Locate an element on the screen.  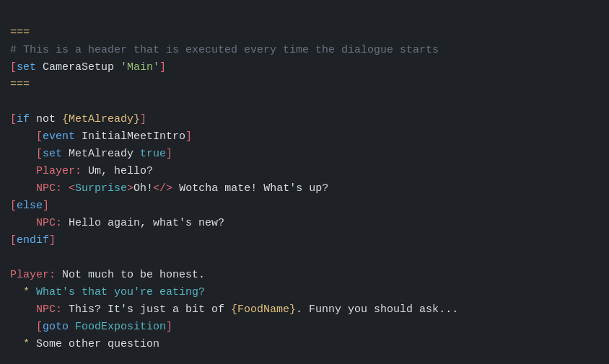
line-11: [else] is located at coordinates (30, 206).